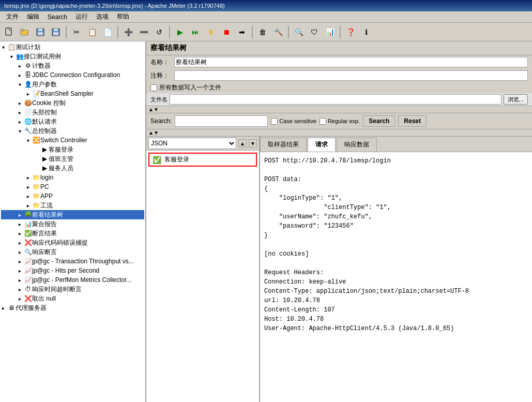  Describe the element at coordinates (278, 32) in the screenshot. I see `toolbar-clear-all: 🔨` at that location.